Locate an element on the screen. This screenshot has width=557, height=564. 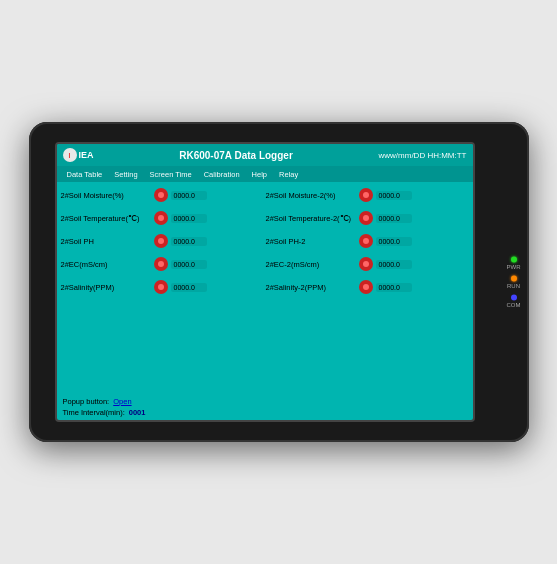
label-right-4: 2#Salinity-2(PPM) is located at coordinates (311, 288).